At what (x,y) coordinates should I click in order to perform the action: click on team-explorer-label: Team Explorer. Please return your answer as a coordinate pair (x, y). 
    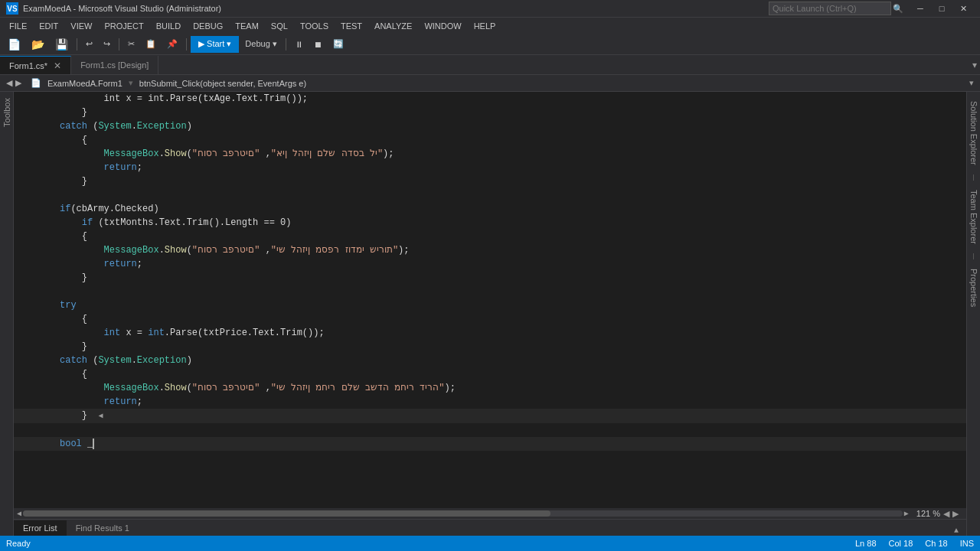
    Looking at the image, I should click on (974, 217).